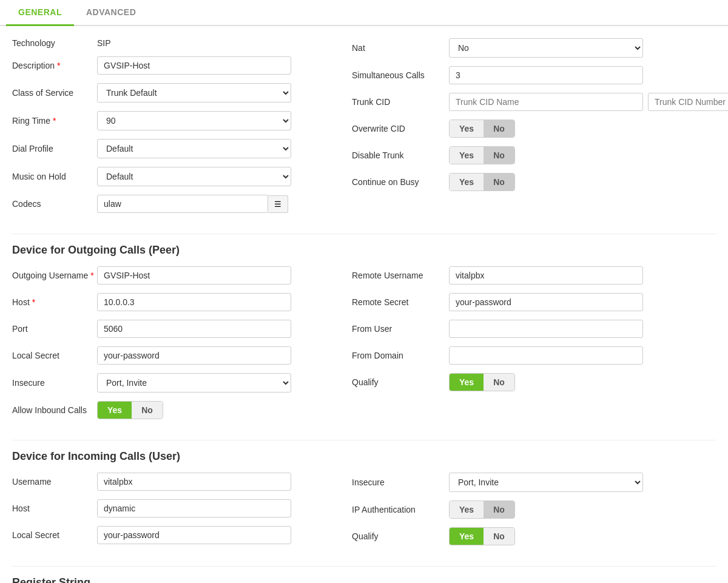 The width and height of the screenshot is (728, 583). What do you see at coordinates (167, 121) in the screenshot?
I see `ring-time-group: Ring Time * 90` at bounding box center [167, 121].